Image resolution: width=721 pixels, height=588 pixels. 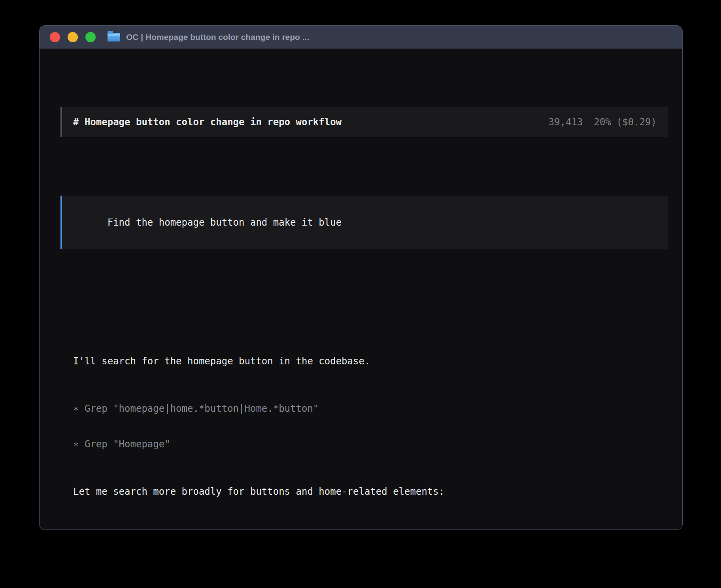 I want to click on session-header: # Homepage button color change in repo w…, so click(x=364, y=122).